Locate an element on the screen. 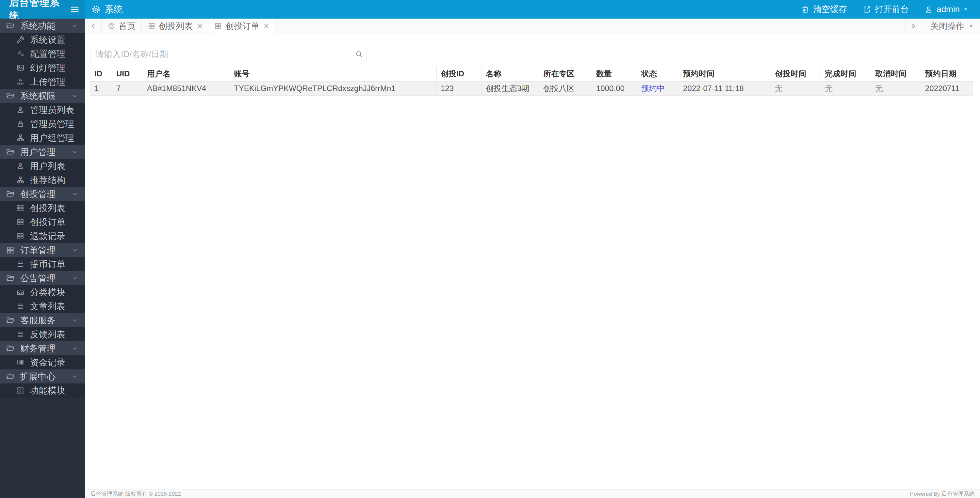 The width and height of the screenshot is (980, 498). sidebar-item: 反馈列表 is located at coordinates (43, 335).